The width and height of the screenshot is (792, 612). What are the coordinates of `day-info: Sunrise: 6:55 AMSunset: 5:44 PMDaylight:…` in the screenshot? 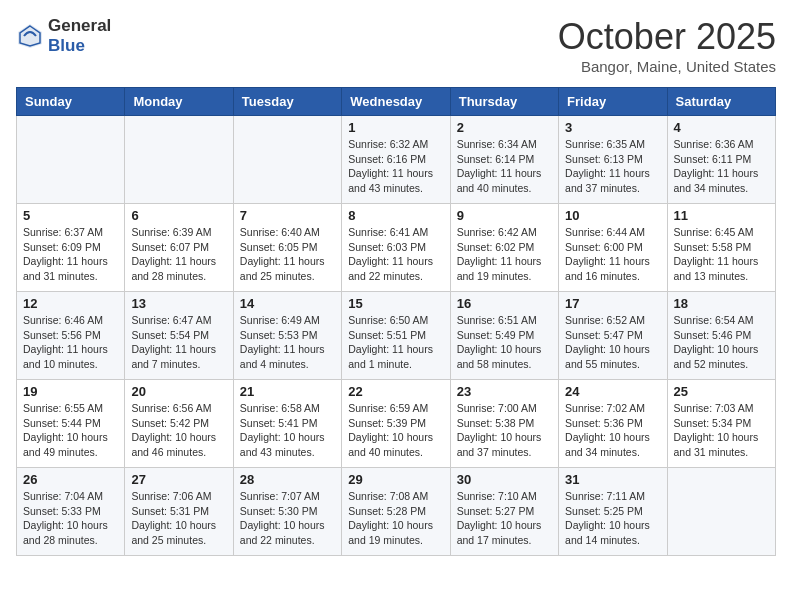 It's located at (70, 430).